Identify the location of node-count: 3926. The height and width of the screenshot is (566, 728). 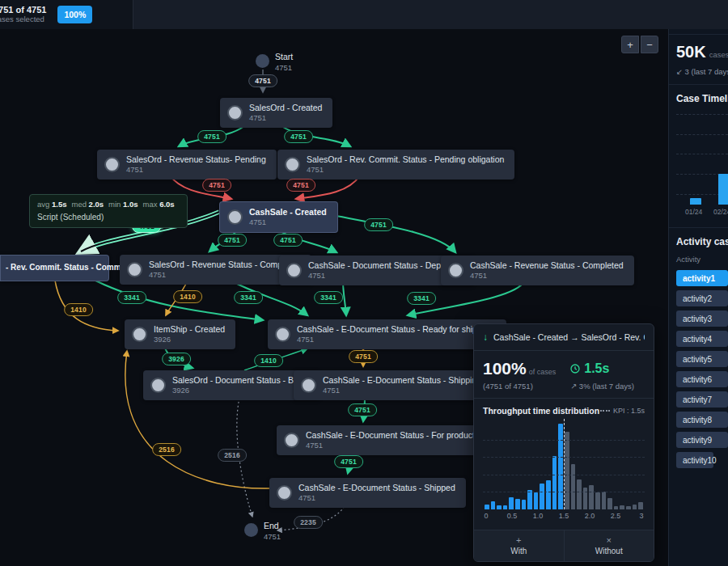
(189, 340).